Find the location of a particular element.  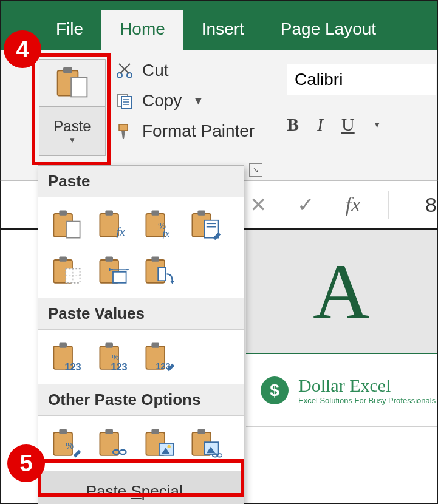

tab-insert: Insert is located at coordinates (223, 30).